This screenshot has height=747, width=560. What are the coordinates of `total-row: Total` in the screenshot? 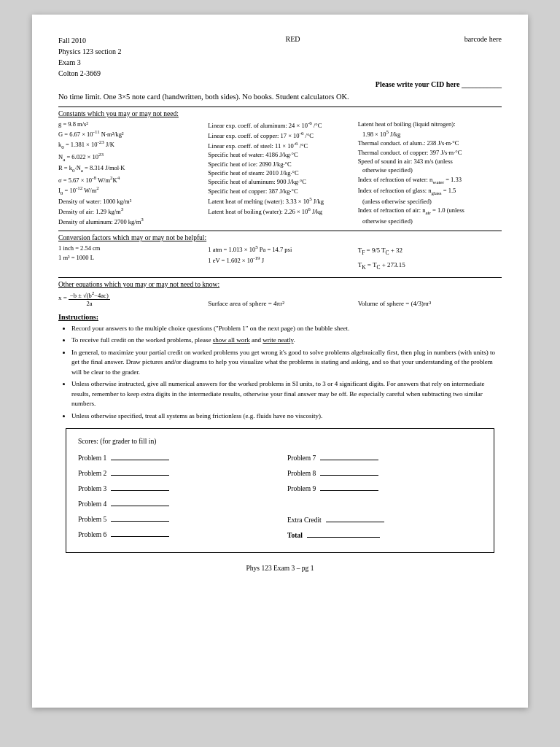 It's located at (385, 535).